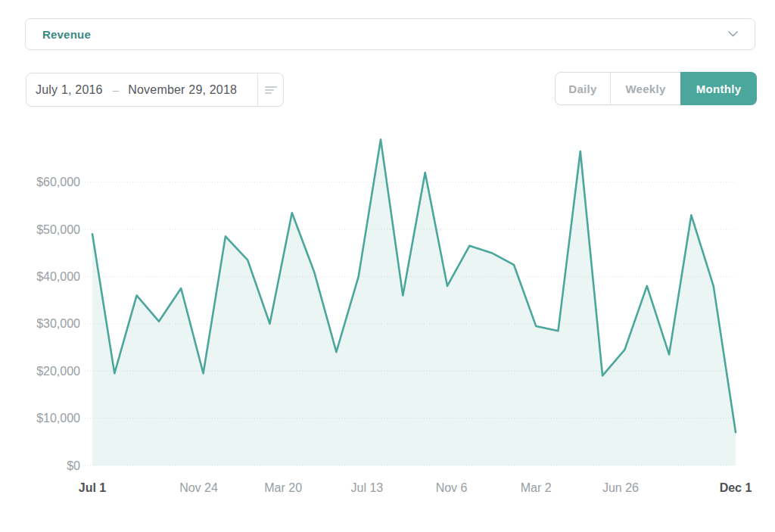 This screenshot has width=775, height=532. Describe the element at coordinates (198, 487) in the screenshot. I see `x-axis-tick-label: Nov 24` at that location.